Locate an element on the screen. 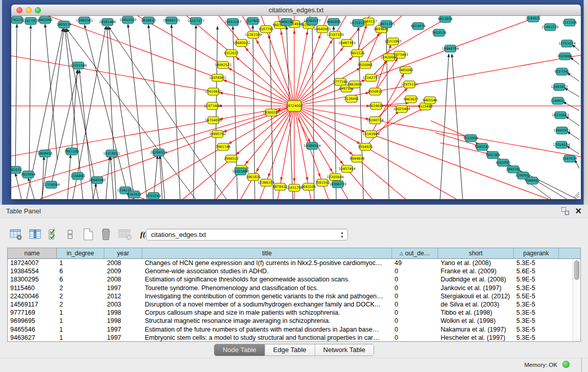  table-settings-icon is located at coordinates (16, 234).